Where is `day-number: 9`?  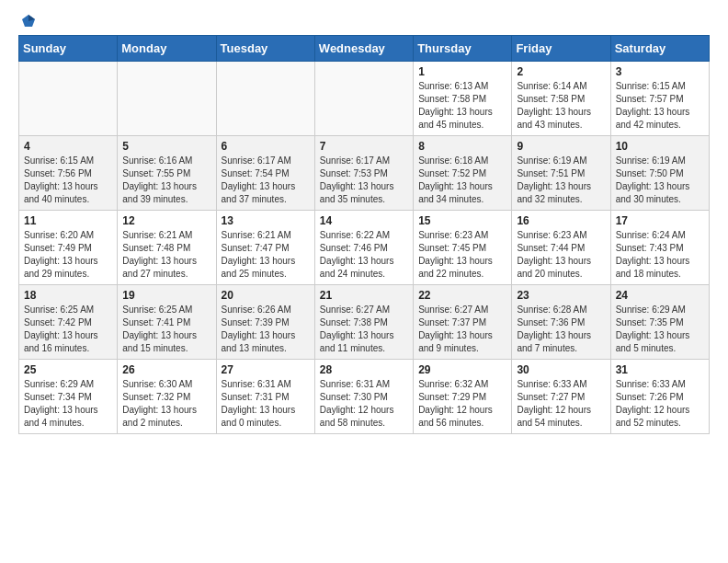 day-number: 9 is located at coordinates (561, 146).